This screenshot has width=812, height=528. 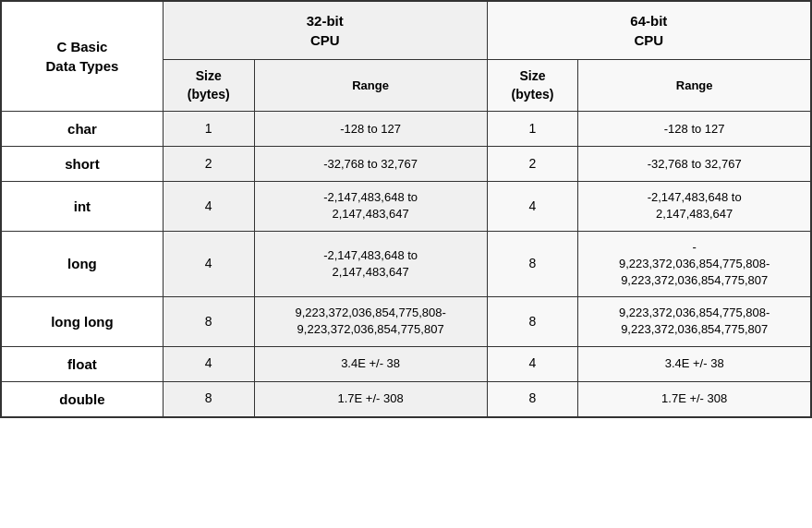 What do you see at coordinates (209, 164) in the screenshot?
I see `size-32-cell: 2` at bounding box center [209, 164].